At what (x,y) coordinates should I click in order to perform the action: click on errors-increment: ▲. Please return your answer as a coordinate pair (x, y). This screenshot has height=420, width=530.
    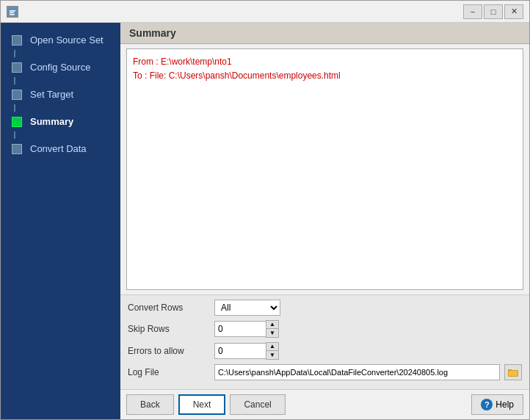
    Looking at the image, I should click on (272, 347).